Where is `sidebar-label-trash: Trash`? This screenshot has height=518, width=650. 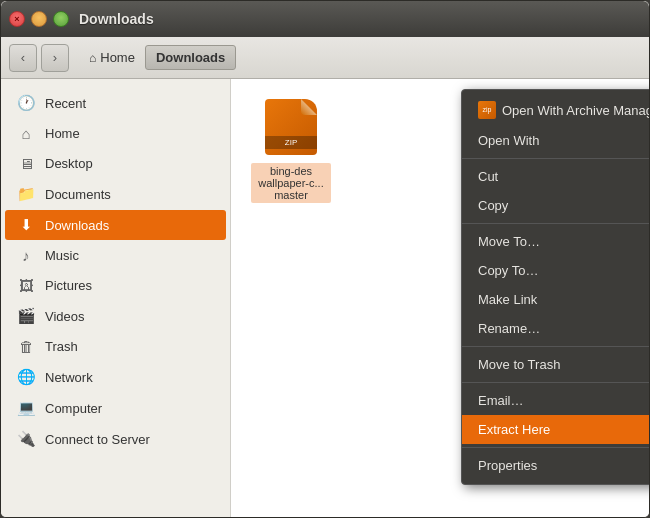 sidebar-label-trash: Trash is located at coordinates (62, 346).